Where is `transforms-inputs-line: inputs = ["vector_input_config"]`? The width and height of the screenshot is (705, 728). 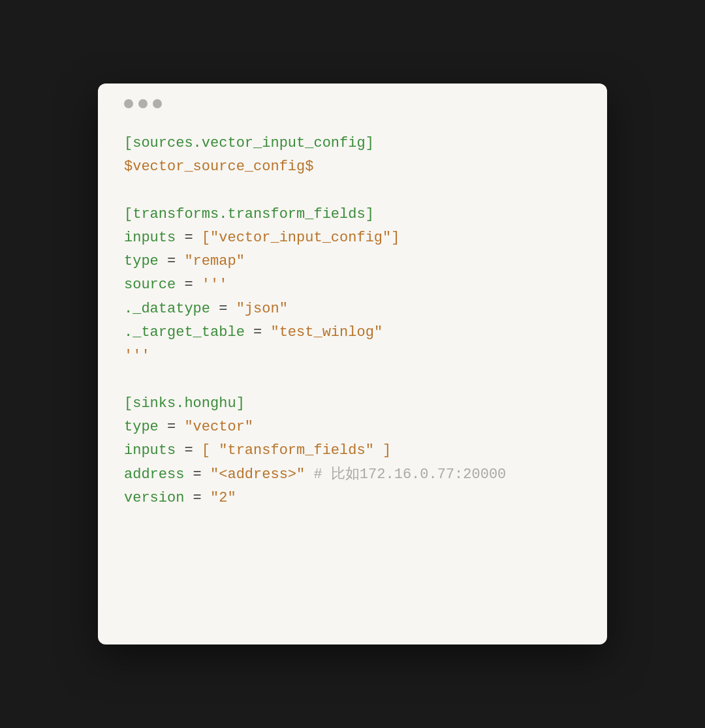 transforms-inputs-line: inputs = ["vector_input_config"] is located at coordinates (352, 238).